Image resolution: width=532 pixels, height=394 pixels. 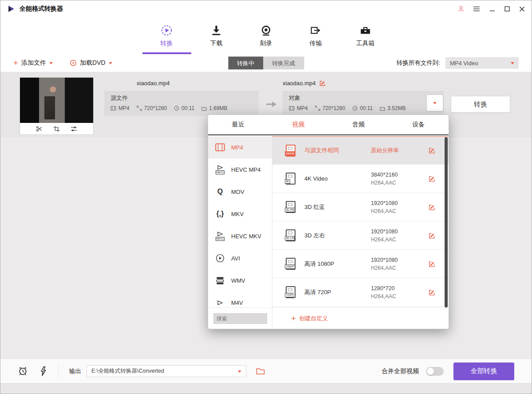 I want to click on tab-video: 视频, so click(x=299, y=125).